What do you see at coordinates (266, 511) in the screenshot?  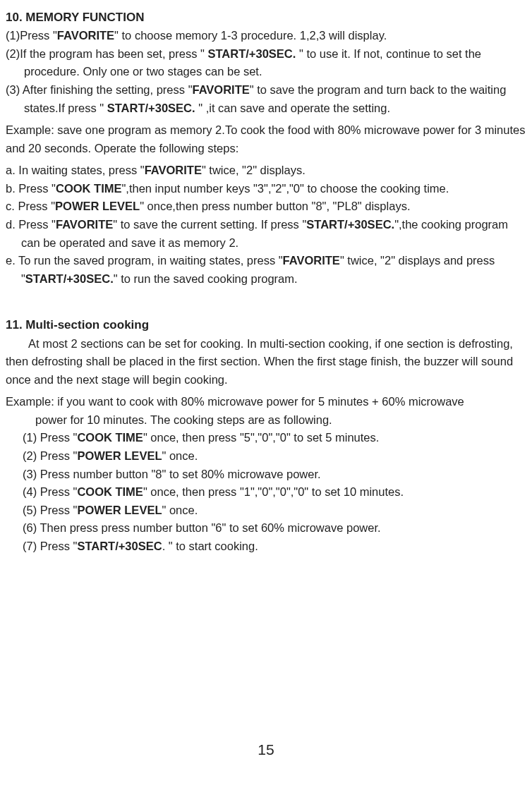 I see `section-11-step-5: (5) Press "POWER LEVEL" once.` at bounding box center [266, 511].